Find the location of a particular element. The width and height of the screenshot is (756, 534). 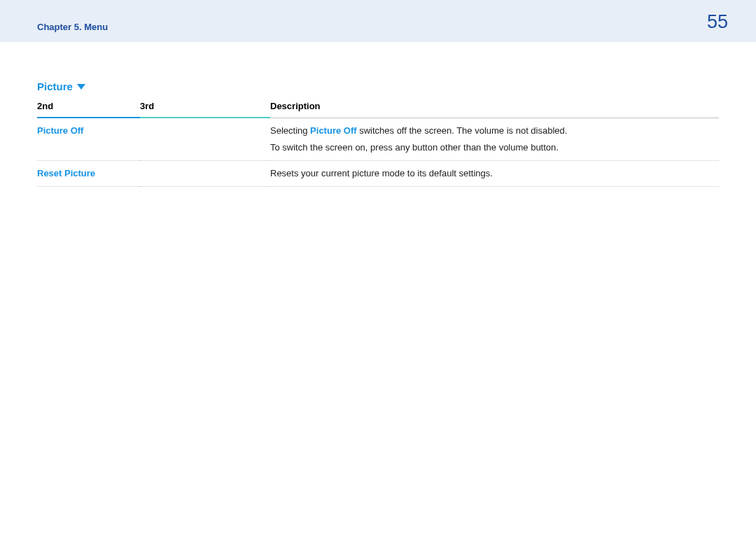

menu-table: 2nd 3rd Description Picture Off Selectin… is located at coordinates (378, 144).